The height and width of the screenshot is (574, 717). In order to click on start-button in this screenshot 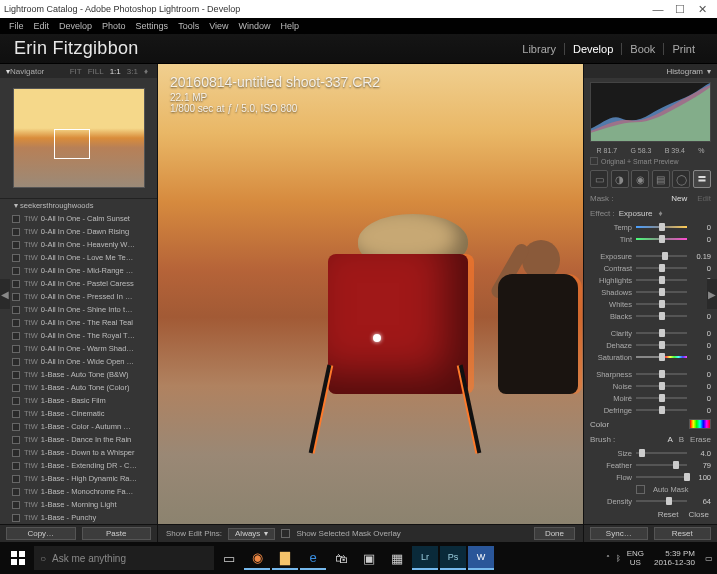, I will do `click(18, 558)`.